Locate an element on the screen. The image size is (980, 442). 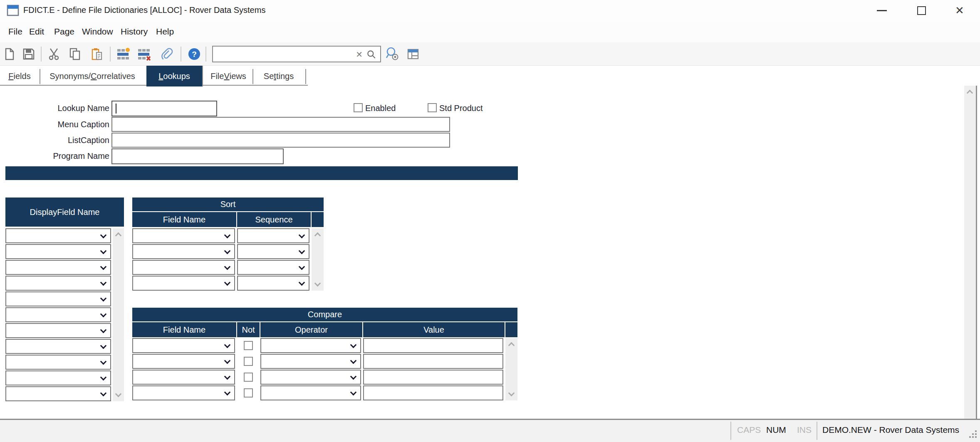
display-field-scrollbar is located at coordinates (118, 315).